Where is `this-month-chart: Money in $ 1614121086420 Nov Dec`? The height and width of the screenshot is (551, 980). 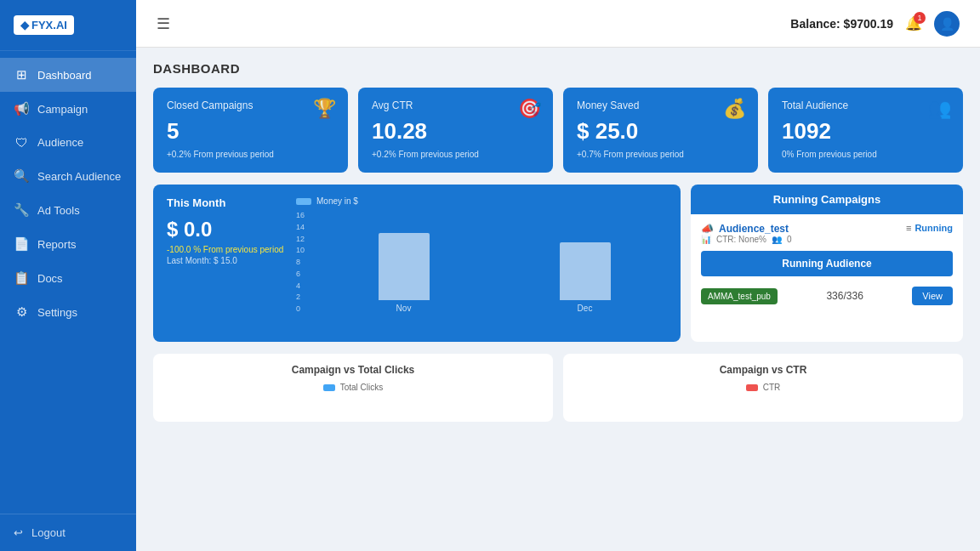
this-month-chart: Money in $ 1614121086420 Nov Dec is located at coordinates (481, 264).